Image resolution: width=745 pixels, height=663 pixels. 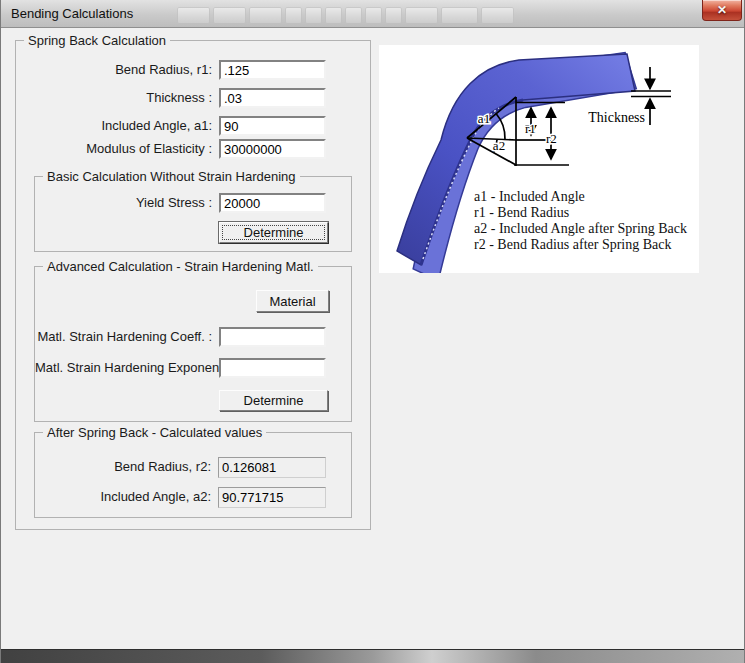 I want to click on bend-radius-r1-input, so click(x=272, y=70).